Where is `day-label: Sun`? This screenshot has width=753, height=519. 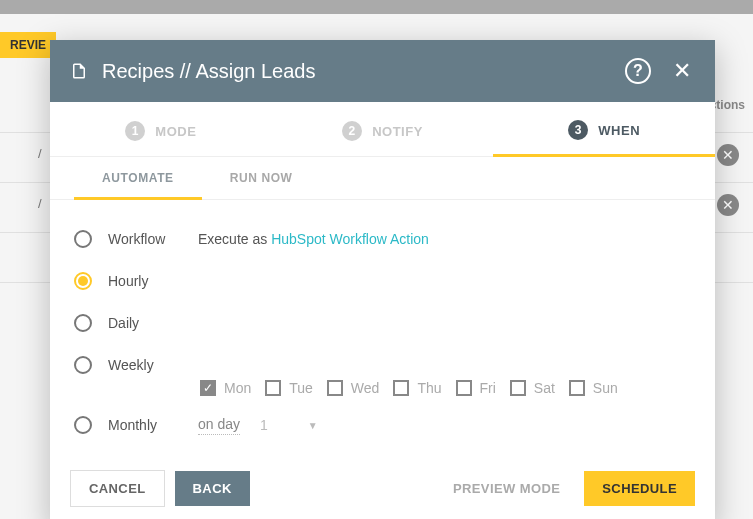 day-label: Sun is located at coordinates (606, 388).